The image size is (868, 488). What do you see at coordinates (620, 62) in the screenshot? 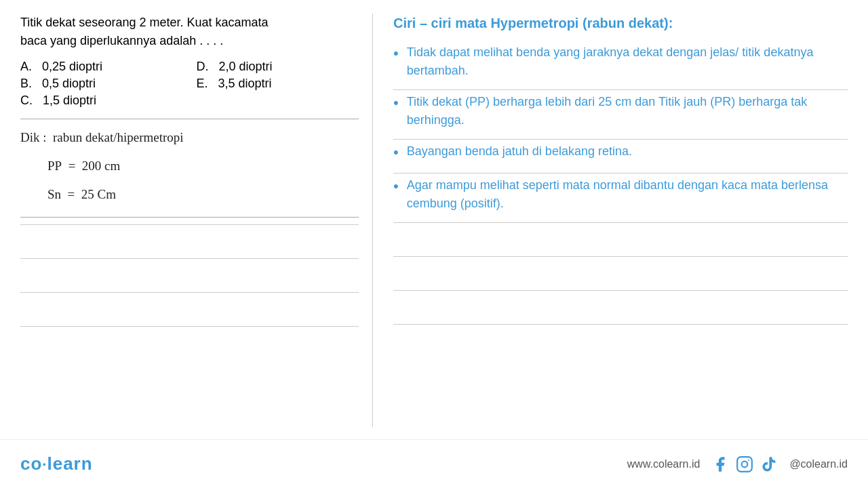
I see `bullet-item-1: • Tidak dapat melihat benda yang jarakny…` at bounding box center [620, 62].